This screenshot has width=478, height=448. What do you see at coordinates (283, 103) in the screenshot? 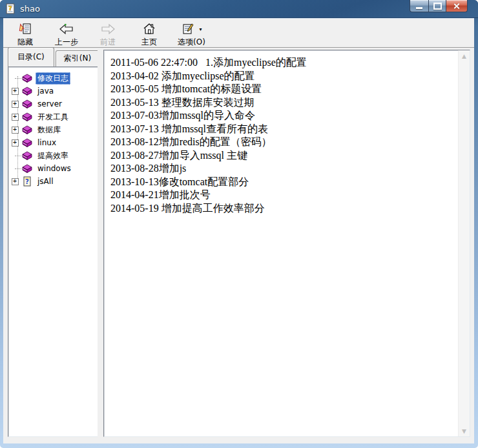
I see `changelog-line: 2013-05-13 整理数据库安装过期` at bounding box center [283, 103].